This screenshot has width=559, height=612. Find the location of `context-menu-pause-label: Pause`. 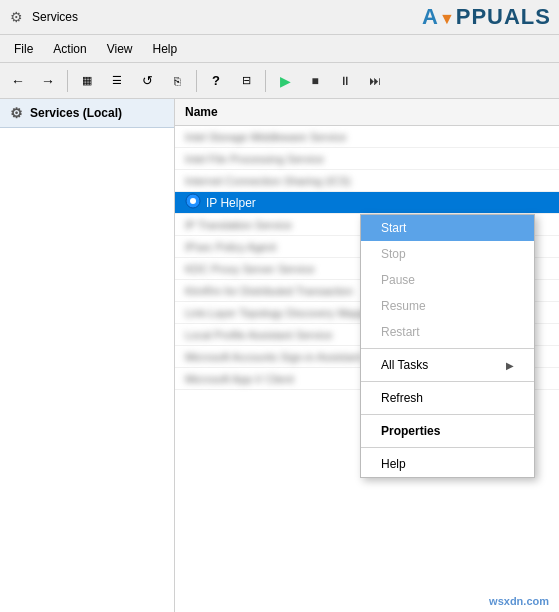

context-menu-pause-label: Pause is located at coordinates (398, 280).